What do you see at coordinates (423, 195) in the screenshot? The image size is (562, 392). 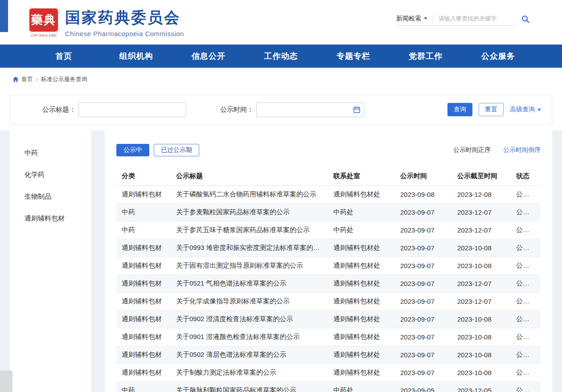 I see `cell-start-date: 2023-09-08` at bounding box center [423, 195].